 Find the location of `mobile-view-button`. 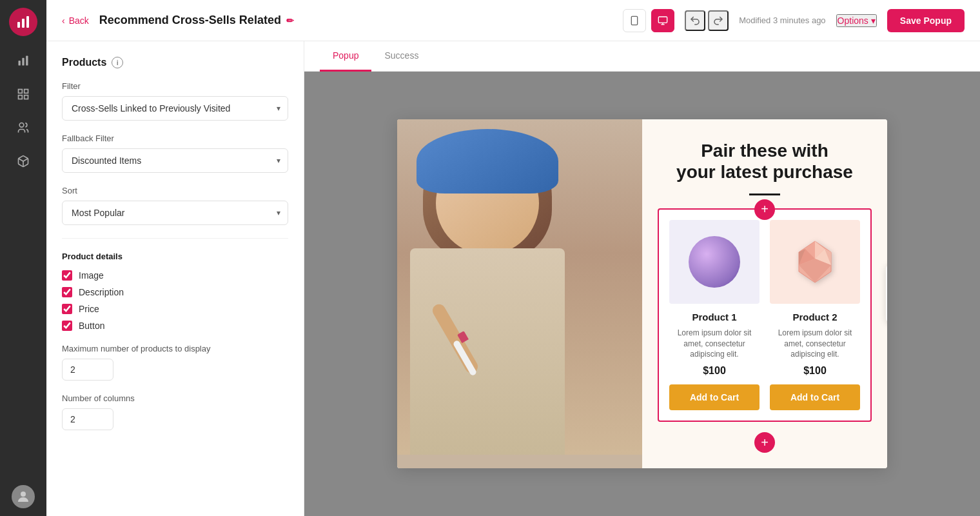

mobile-view-button is located at coordinates (634, 21).